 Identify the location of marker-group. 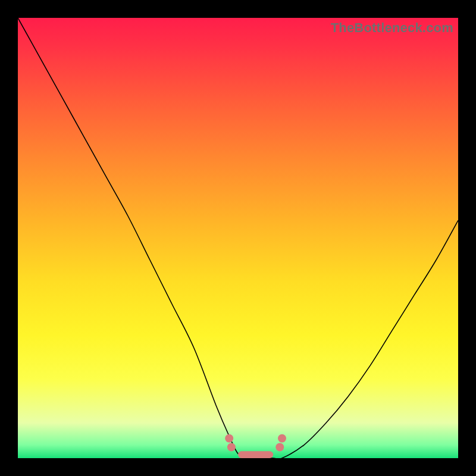
(256, 446).